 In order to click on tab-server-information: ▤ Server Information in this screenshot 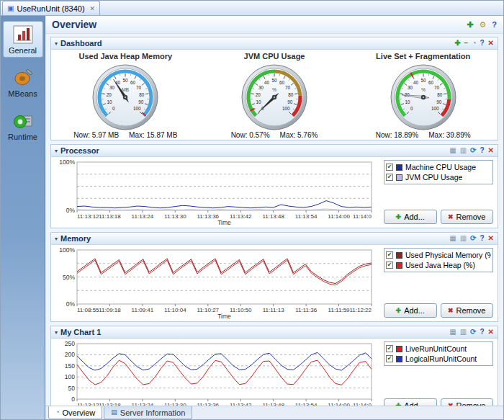, I will do `click(148, 413)`.